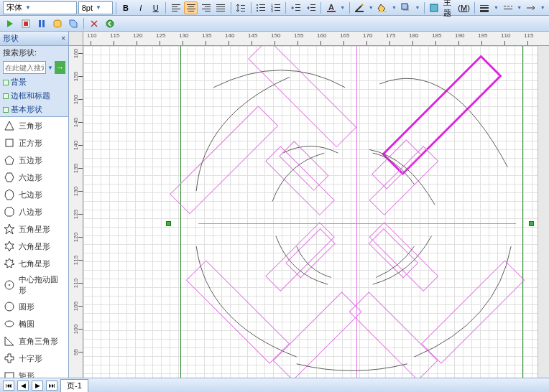 The height and width of the screenshot is (392, 549). Describe the element at coordinates (23, 386) in the screenshot. I see `prev-page-button: ◀` at that location.